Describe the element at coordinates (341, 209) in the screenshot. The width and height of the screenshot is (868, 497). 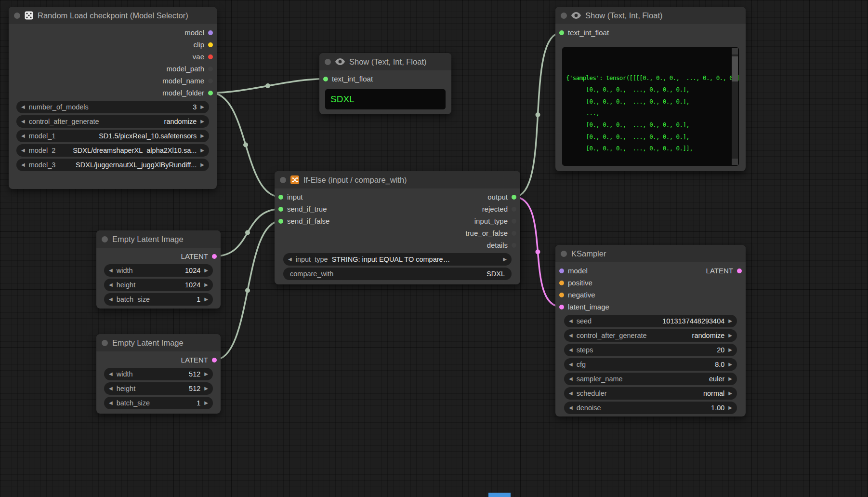
I see `input-slot-send-if-true: send_if_true` at that location.